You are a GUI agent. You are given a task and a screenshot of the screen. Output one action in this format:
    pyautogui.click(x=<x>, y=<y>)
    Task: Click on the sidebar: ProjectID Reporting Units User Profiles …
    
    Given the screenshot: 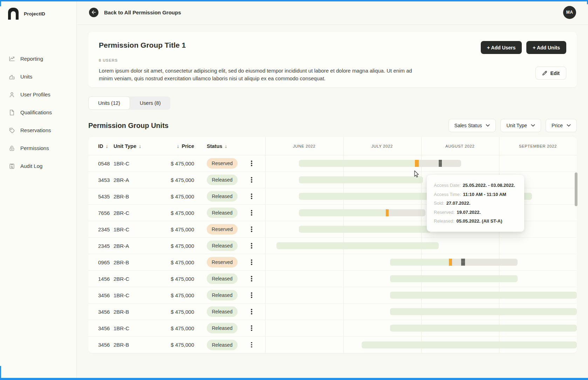 What is the action you would take?
    pyautogui.click(x=39, y=190)
    